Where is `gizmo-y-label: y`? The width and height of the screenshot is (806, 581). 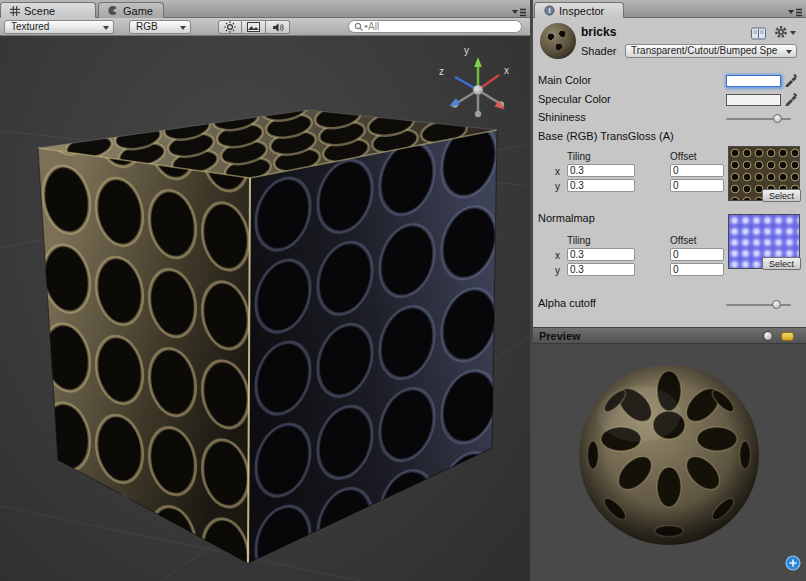 gizmo-y-label: y is located at coordinates (466, 50).